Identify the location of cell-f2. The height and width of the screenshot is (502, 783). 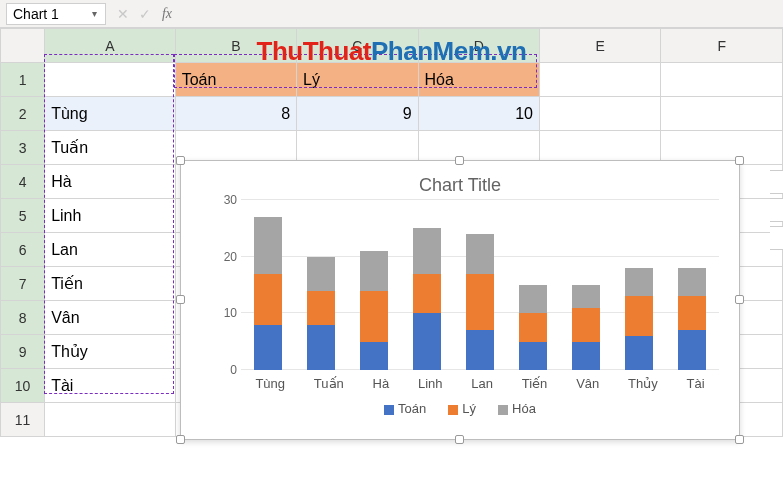
(722, 114).